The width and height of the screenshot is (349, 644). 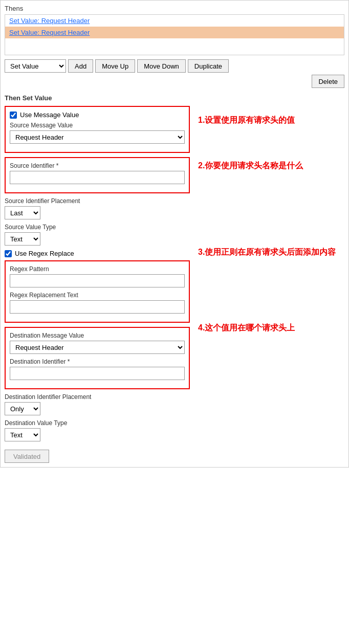 What do you see at coordinates (97, 227) in the screenshot?
I see `source-value-type-label: Source Value Type` at bounding box center [97, 227].